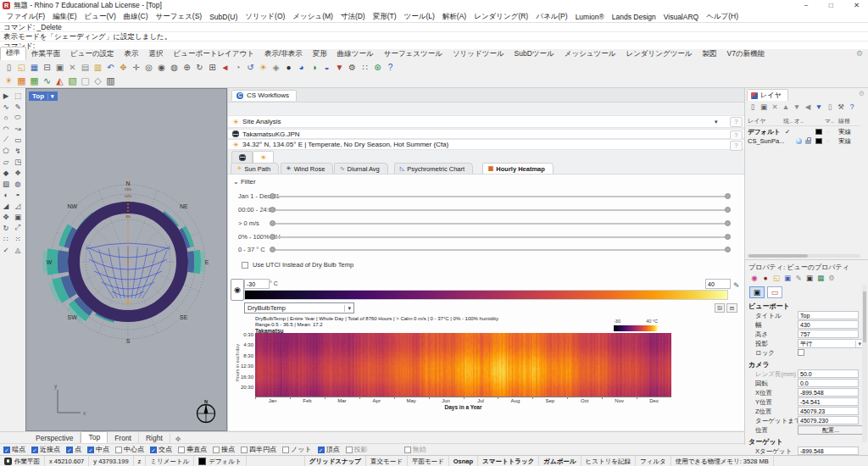 This screenshot has height=466, width=868. What do you see at coordinates (454, 17) in the screenshot?
I see `menu-item: 解析(A)` at bounding box center [454, 17].